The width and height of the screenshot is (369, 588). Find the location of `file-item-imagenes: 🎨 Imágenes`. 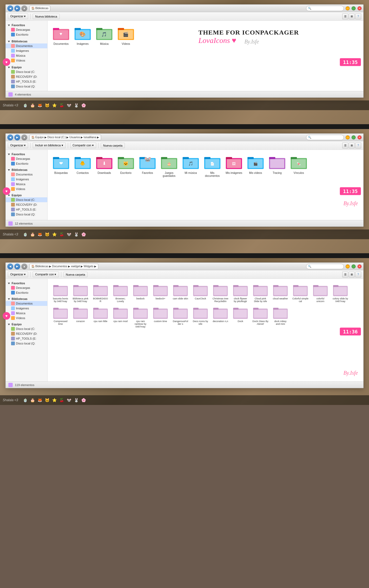

file-item-imagenes: 🎨 Imágenes is located at coordinates (83, 36).